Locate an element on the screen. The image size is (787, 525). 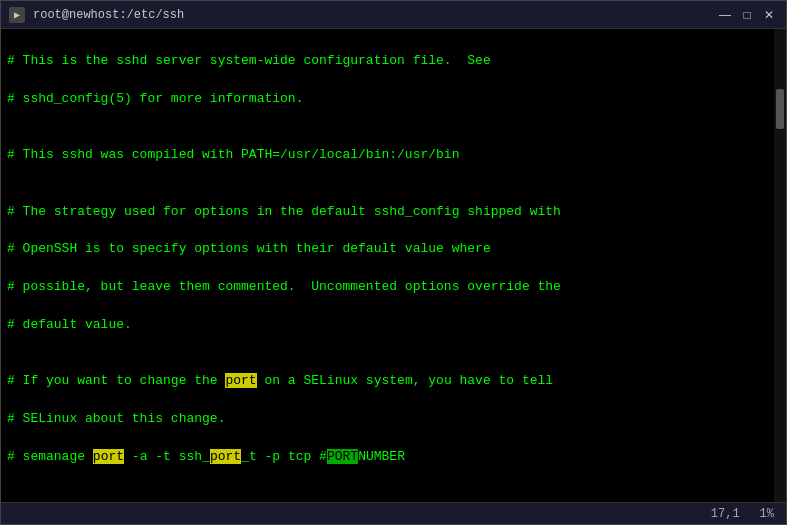
highlight-port-1: port is located at coordinates (240, 380).